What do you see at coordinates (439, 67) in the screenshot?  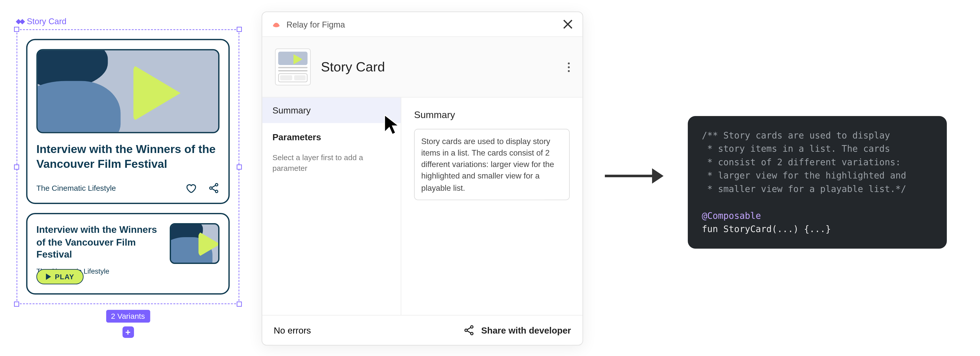 I see `panel-title: Story Card` at bounding box center [439, 67].